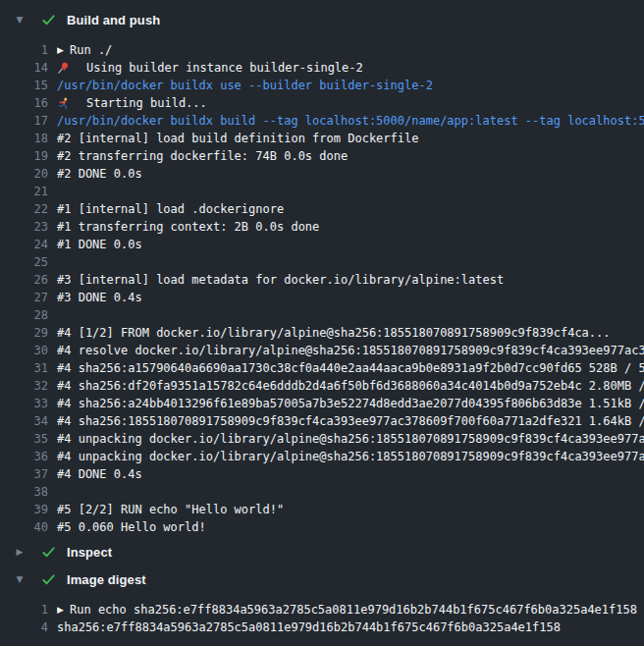 The height and width of the screenshot is (646, 644). I want to click on log-line: 34 #4 sha256:185518070891758909c9f839cf4…, so click(322, 421).